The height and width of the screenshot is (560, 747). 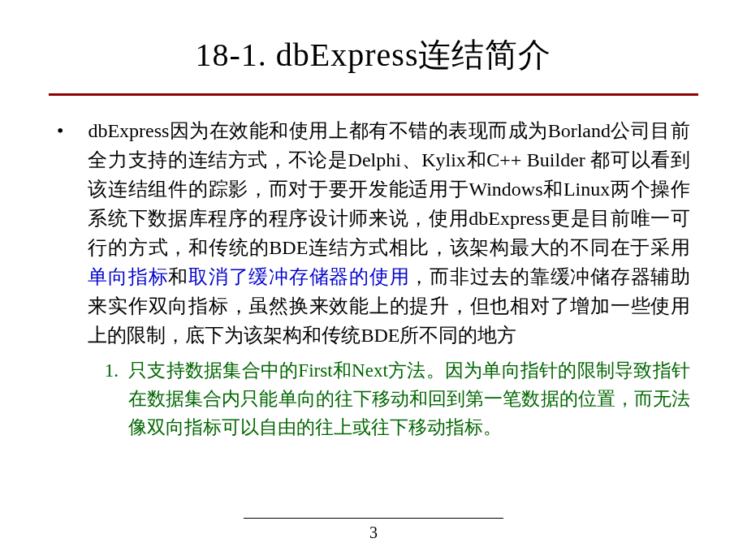 I want to click on sub-list-item: 1. 只支持数据集合中的First和Next方法。因为单向指针的限制导致指针在数…, so click(x=395, y=399).